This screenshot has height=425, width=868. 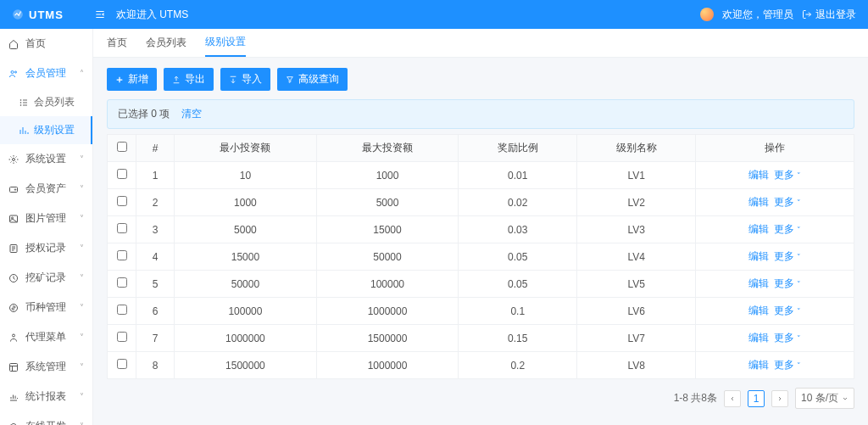 What do you see at coordinates (518, 311) in the screenshot?
I see `cell-rate: 0.1` at bounding box center [518, 311].